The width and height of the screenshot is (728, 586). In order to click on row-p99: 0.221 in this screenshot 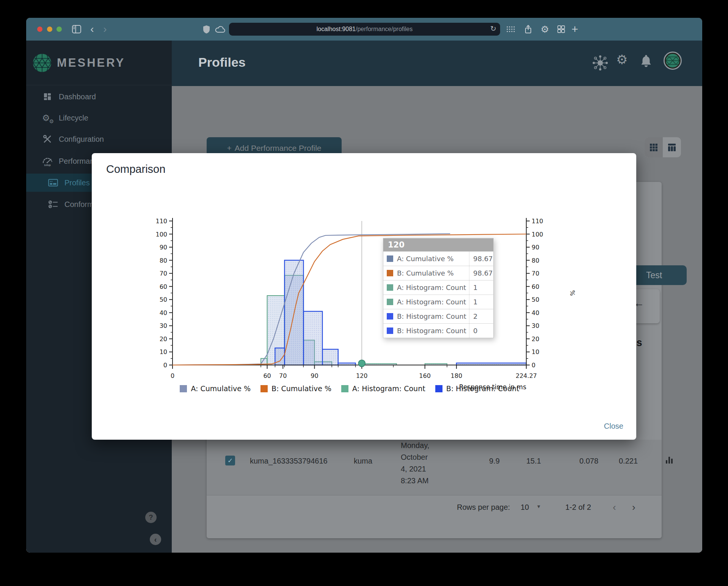, I will do `click(628, 461)`.